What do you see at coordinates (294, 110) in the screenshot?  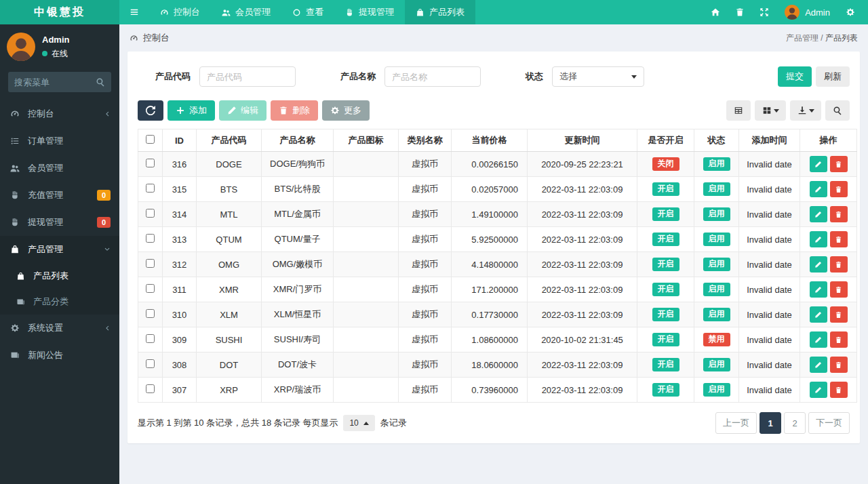 I see `delete-button: 删除` at bounding box center [294, 110].